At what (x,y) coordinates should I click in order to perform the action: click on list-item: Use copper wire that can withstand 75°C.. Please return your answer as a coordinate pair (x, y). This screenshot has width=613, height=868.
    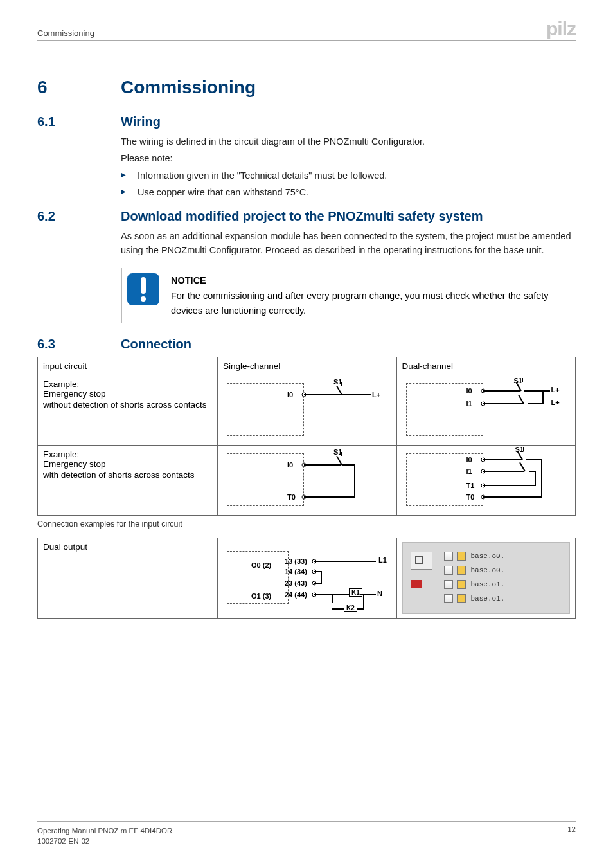
    Looking at the image, I should click on (348, 192).